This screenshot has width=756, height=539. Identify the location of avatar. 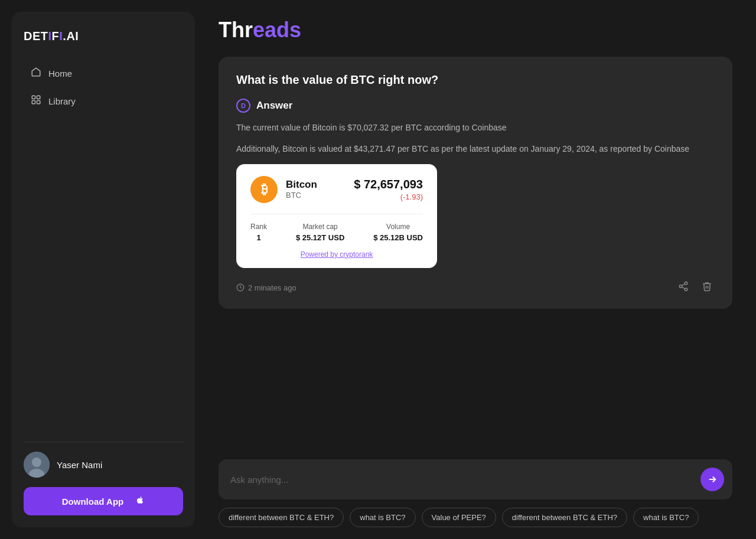
(37, 465).